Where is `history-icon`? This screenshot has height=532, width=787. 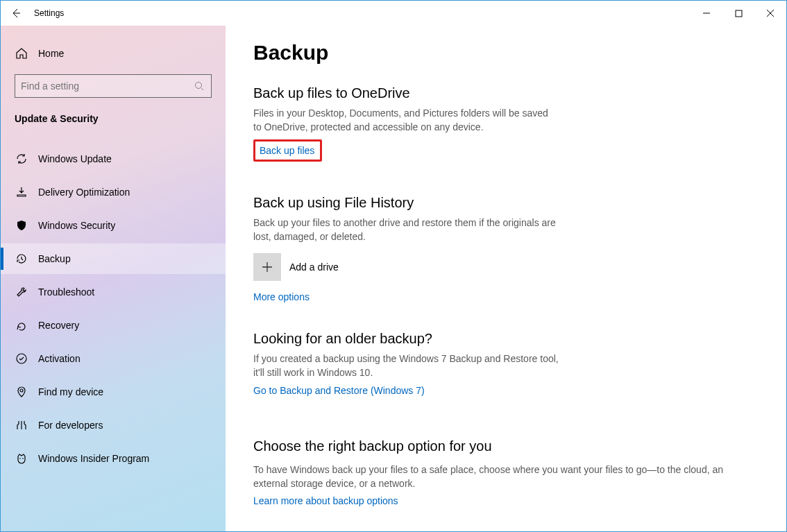 history-icon is located at coordinates (22, 259).